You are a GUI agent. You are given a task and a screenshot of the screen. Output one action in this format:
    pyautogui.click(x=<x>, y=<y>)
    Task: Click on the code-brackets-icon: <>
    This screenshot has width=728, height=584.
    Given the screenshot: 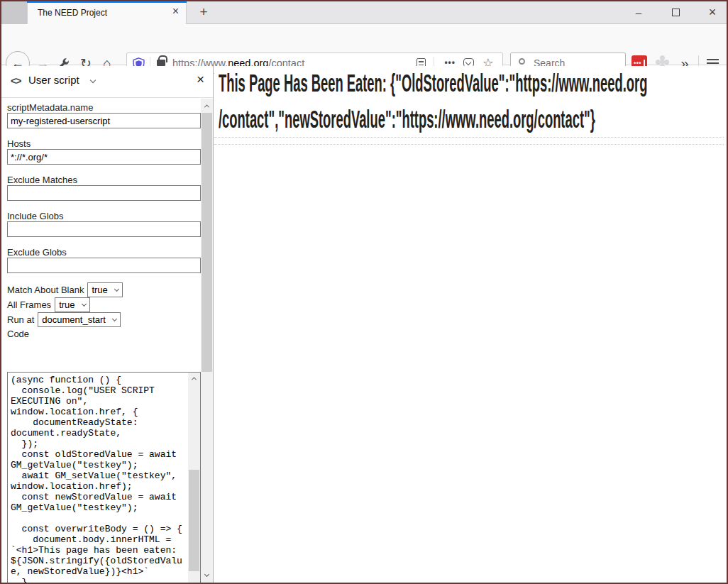 What is the action you would take?
    pyautogui.click(x=16, y=81)
    